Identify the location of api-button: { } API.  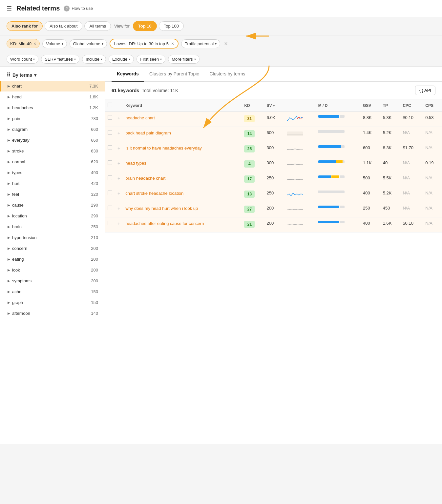
(425, 91).